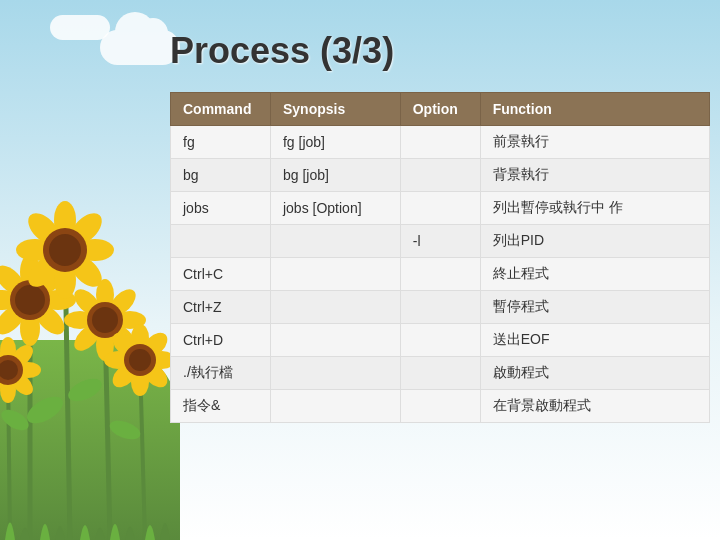  I want to click on cell-function: 暫停程式, so click(594, 308).